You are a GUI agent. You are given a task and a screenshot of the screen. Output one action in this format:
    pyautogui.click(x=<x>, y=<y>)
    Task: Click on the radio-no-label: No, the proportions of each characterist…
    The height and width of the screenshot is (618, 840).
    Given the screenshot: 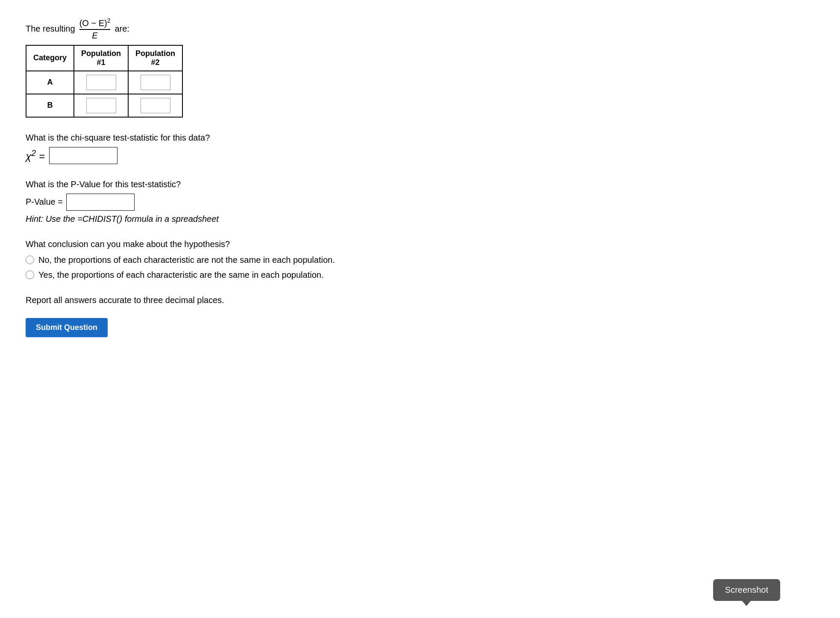 What is the action you would take?
    pyautogui.click(x=187, y=260)
    